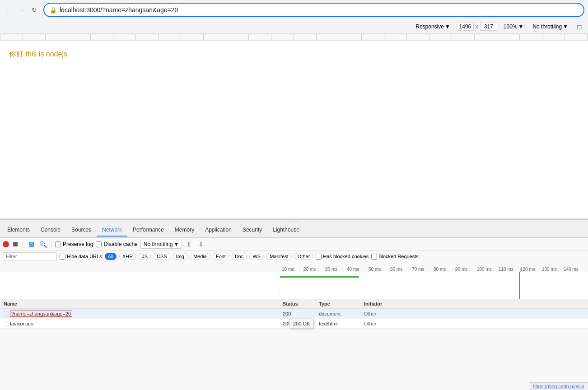  Describe the element at coordinates (294, 286) in the screenshot. I see `timeline-bars` at that location.